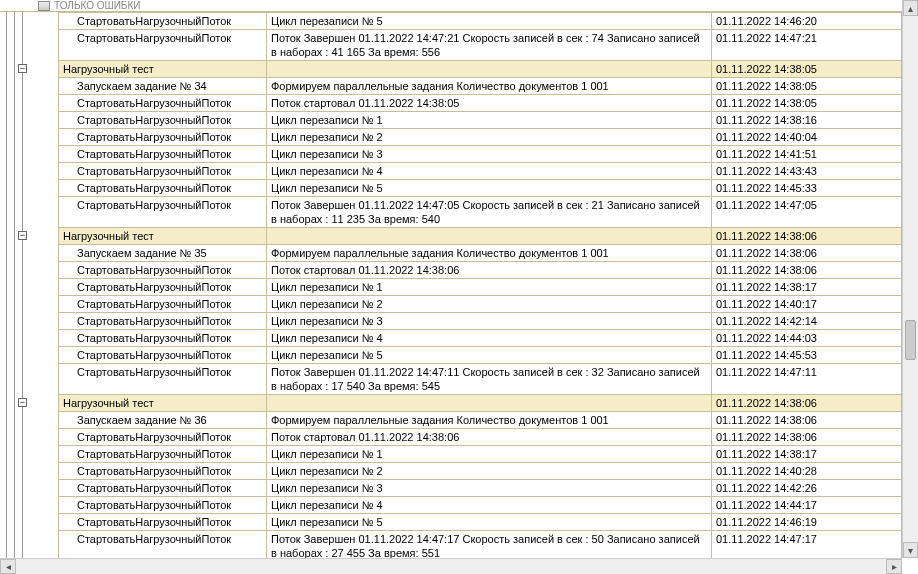 This screenshot has width=918, height=574. I want to click on message-cell: Поток стартовал 01.11.2022 14:38:06, so click(490, 438).